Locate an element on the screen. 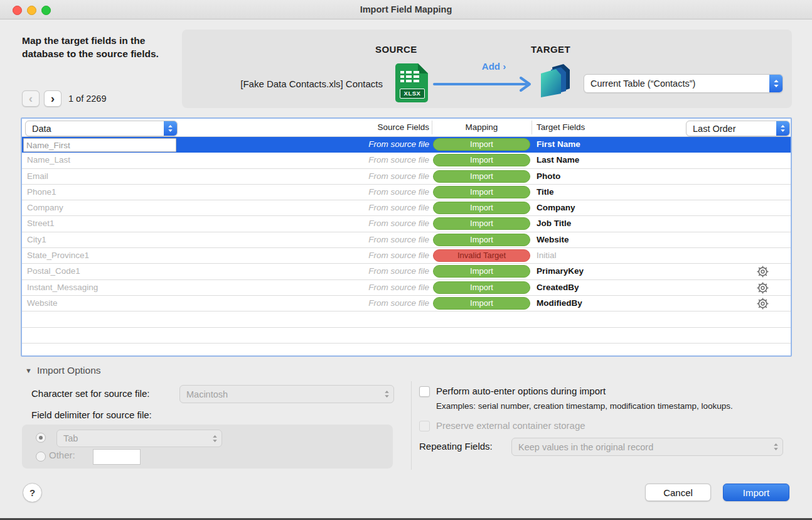 The height and width of the screenshot is (520, 812). source-file-label: [Fake Data Contacts.xls] Contacts is located at coordinates (311, 84).